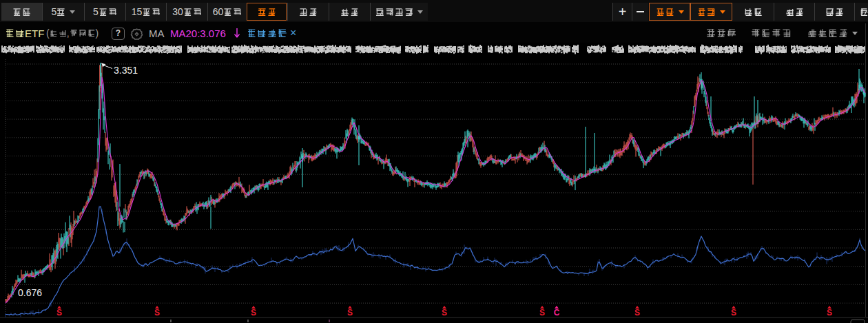 This screenshot has width=868, height=323. Describe the element at coordinates (557, 313) in the screenshot. I see `svg-text: C` at that location.